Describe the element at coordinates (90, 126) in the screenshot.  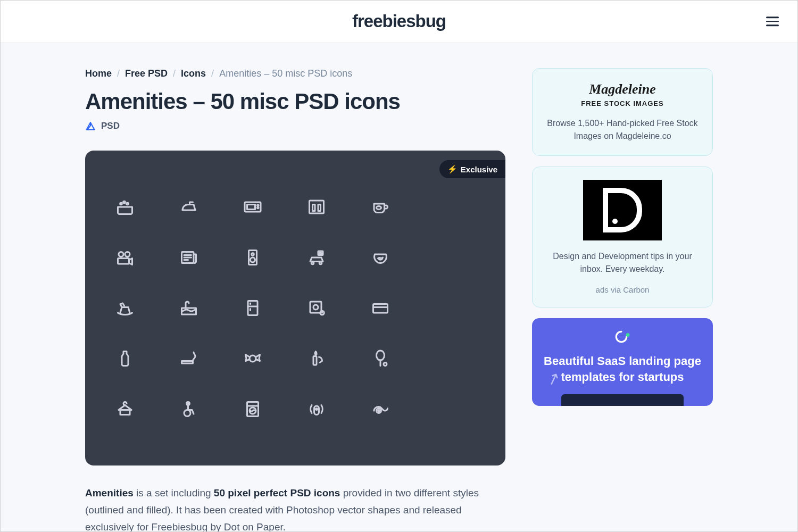
I see `psd-icon` at that location.